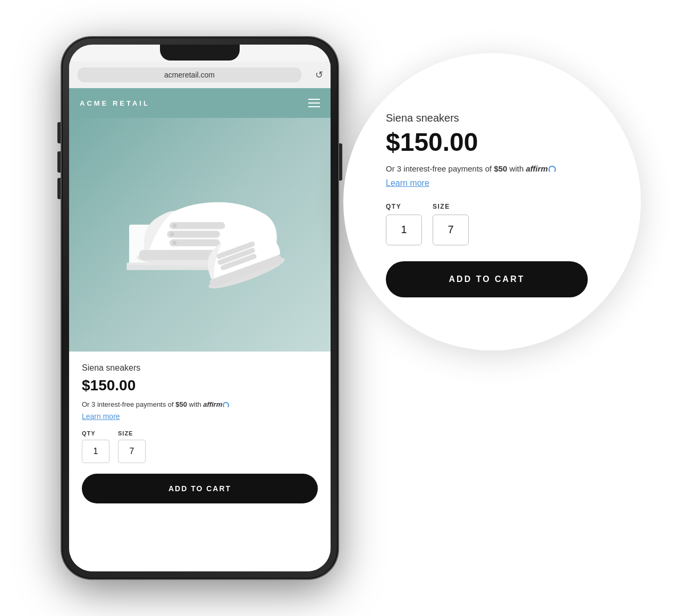 This screenshot has width=676, height=616. I want to click on size-value-small: 7, so click(132, 451).